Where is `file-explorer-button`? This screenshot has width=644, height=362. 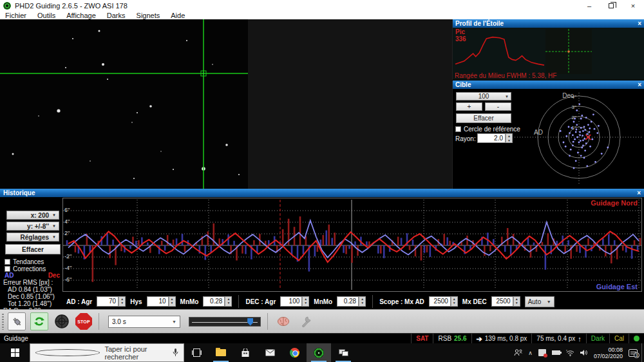 file-explorer-button is located at coordinates (221, 353).